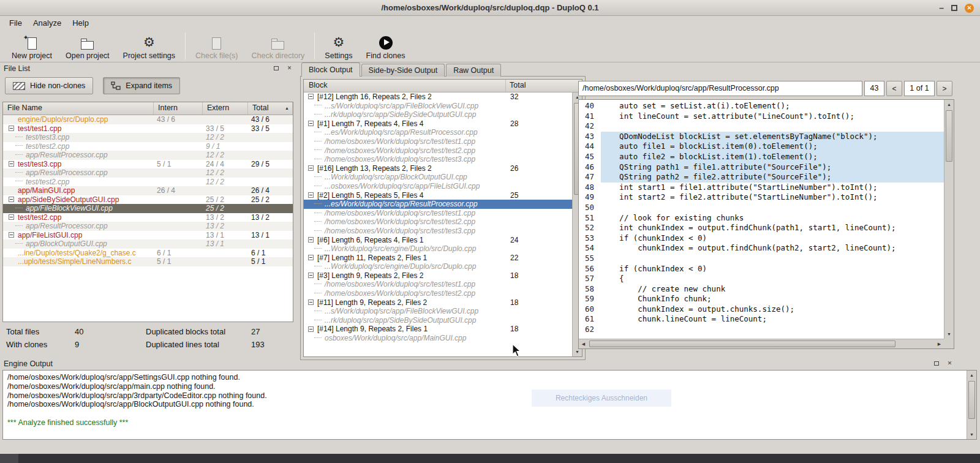 This screenshot has width=980, height=463. What do you see at coordinates (438, 186) in the screenshot?
I see `block-file-row: ...osboxes/Work/duploq/src/app/FileListG…` at bounding box center [438, 186].